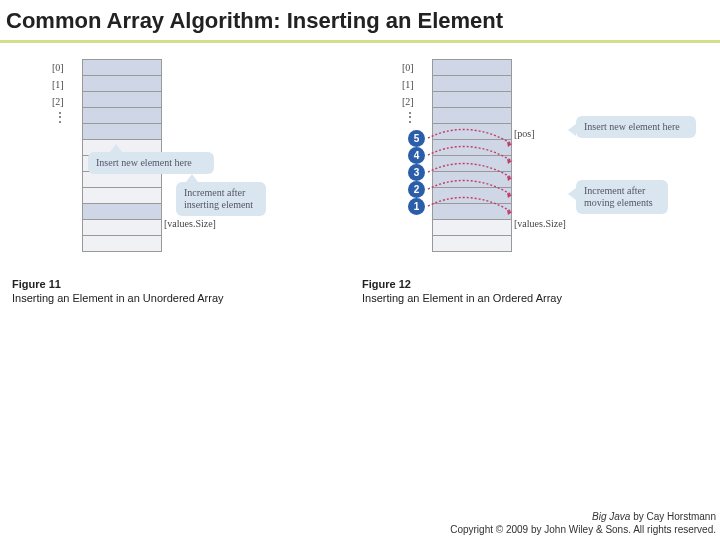  I want to click on page-title: Common Array Algorithm: Inserting an Ele…, so click(360, 19).